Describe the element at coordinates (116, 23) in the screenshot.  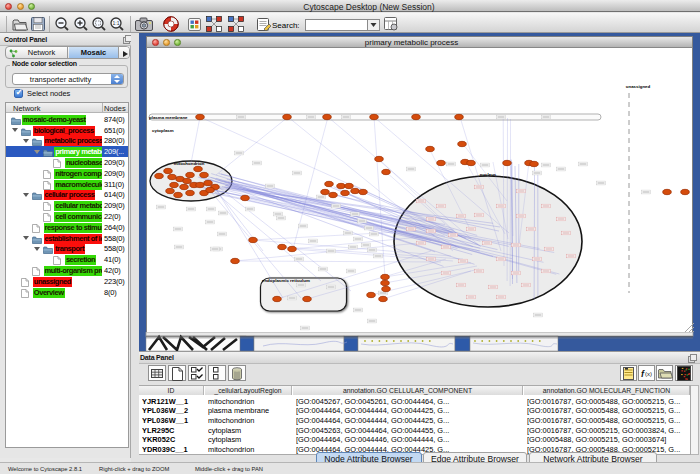
I see `svg-text: 1:1` at that location.